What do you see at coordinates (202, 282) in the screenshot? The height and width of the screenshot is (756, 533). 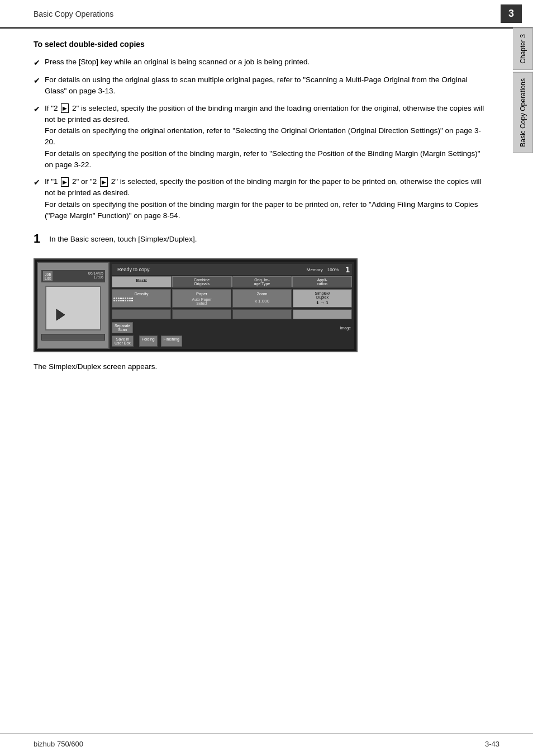 I see `tab-combine: CombineOriginals` at bounding box center [202, 282].